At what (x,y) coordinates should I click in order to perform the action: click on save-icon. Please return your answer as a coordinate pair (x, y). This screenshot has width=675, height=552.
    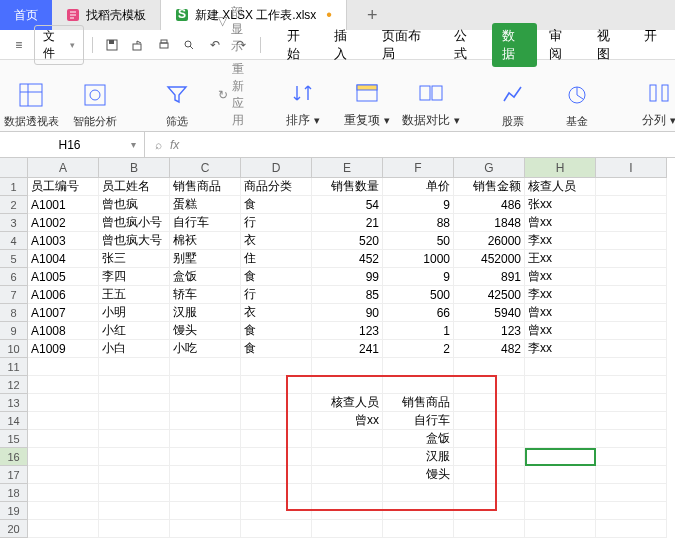
    Looking at the image, I should click on (112, 45).